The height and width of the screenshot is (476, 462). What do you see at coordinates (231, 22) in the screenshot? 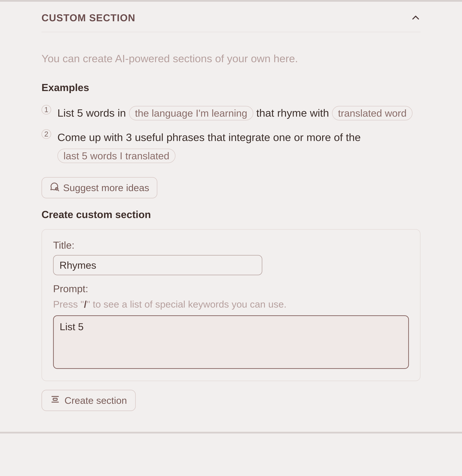
I see `section-header: CUSTOM SECTION` at bounding box center [231, 22].